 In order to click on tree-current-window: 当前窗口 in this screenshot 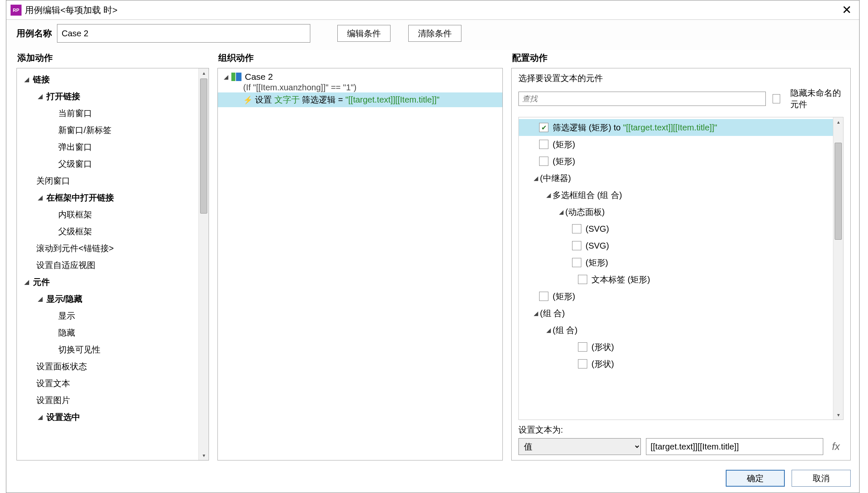, I will do `click(114, 113)`.